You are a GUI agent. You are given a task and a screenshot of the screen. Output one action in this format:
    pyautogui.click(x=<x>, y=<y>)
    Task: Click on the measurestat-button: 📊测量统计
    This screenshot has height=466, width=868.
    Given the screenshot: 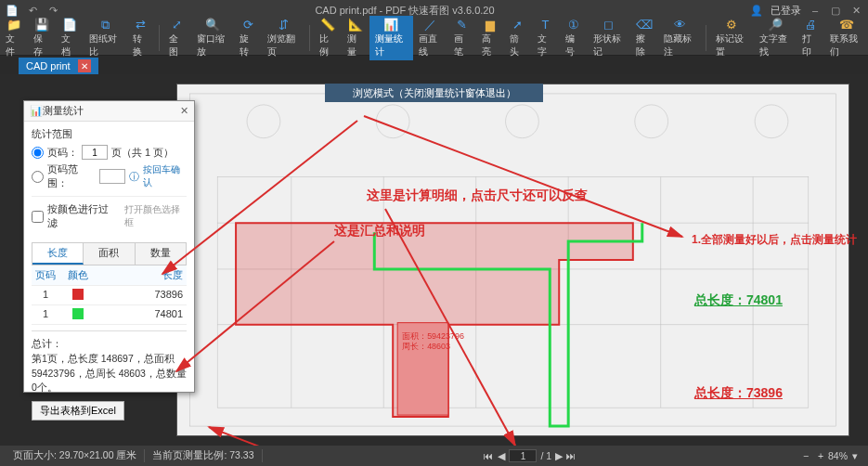 What is the action you would take?
    pyautogui.click(x=392, y=38)
    